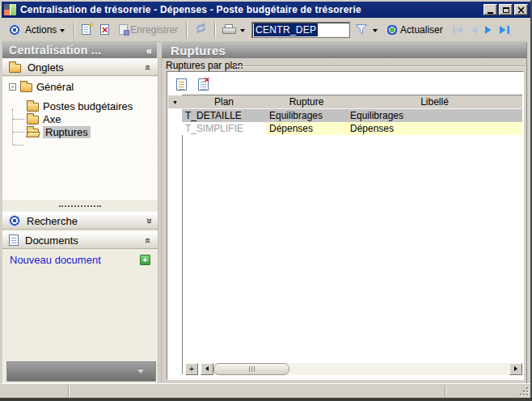 The height and width of the screenshot is (401, 532). Describe the element at coordinates (435, 116) in the screenshot. I see `cell-libelle: Equilibrages` at that location.